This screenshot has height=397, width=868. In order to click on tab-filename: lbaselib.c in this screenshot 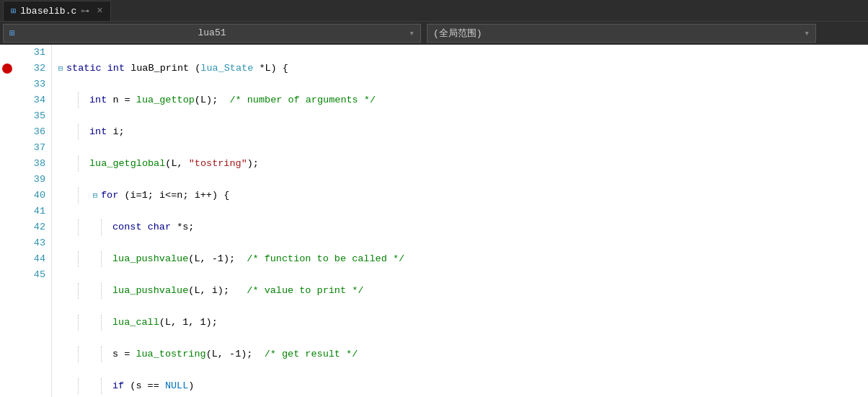, I will do `click(48, 12)`.